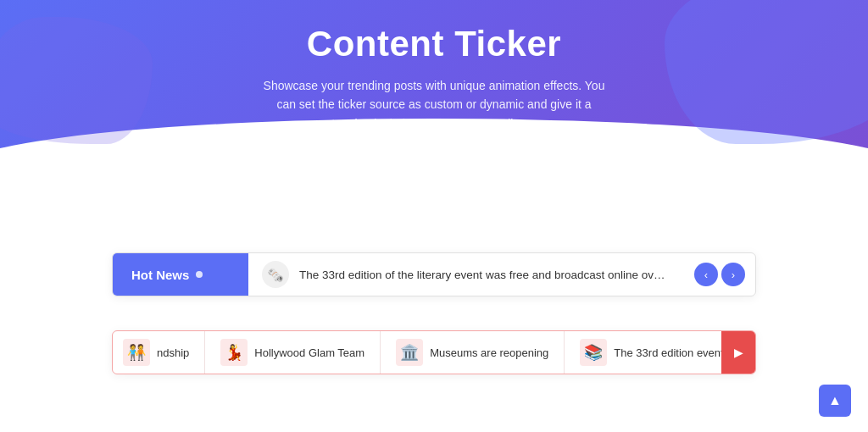  What do you see at coordinates (309, 352) in the screenshot?
I see `item-text-1: Hollywood Glam Team` at bounding box center [309, 352].